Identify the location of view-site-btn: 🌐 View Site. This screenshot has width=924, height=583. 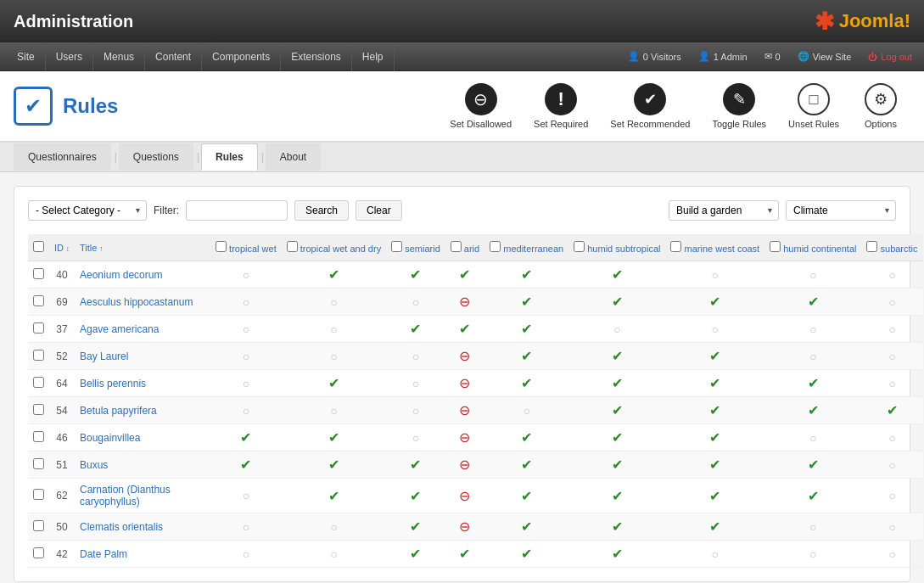
(825, 56).